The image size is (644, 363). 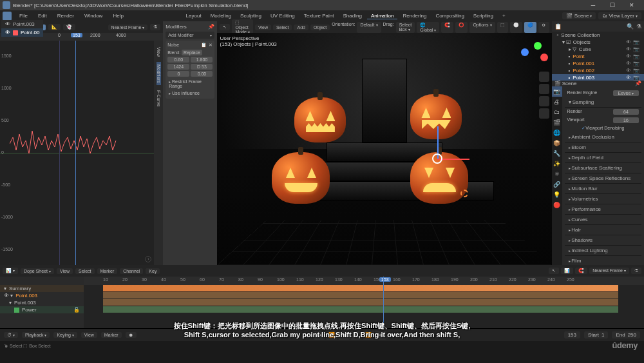 What do you see at coordinates (557, 133) in the screenshot?
I see `world-tab-icon: 🌐` at bounding box center [557, 133].